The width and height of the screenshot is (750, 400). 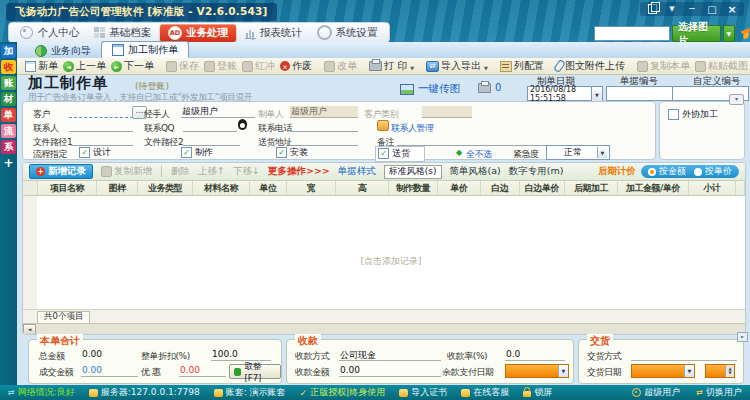 What do you see at coordinates (384, 328) in the screenshot?
I see `horizontal-scrollbar` at bounding box center [384, 328].